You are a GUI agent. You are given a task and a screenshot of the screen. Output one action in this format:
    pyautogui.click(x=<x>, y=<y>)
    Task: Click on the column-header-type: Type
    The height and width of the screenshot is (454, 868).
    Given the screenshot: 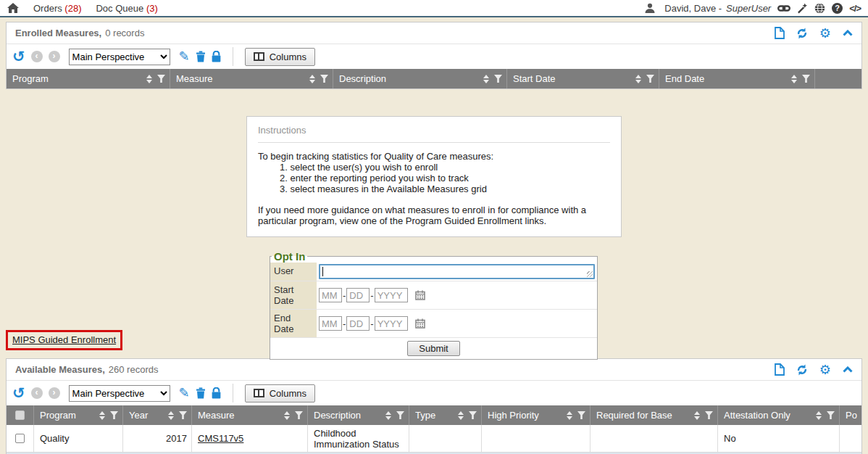 What is the action you would take?
    pyautogui.click(x=445, y=415)
    